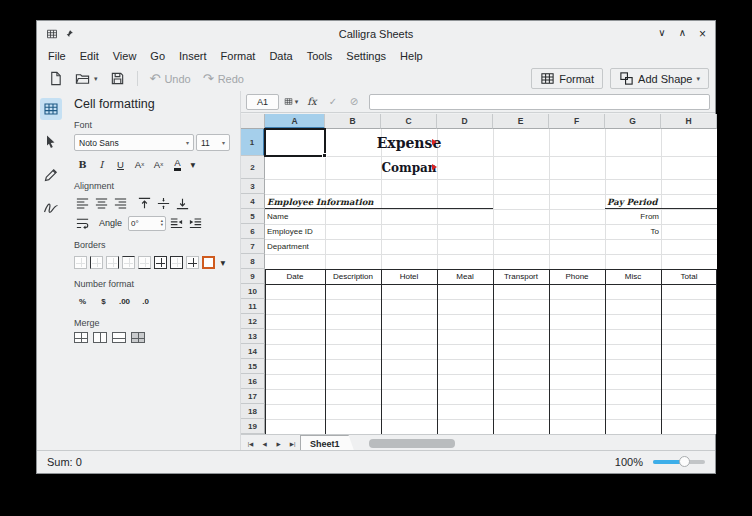 This screenshot has height=516, width=752. Describe the element at coordinates (288, 246) in the screenshot. I see `cell-department-label: Department` at that location.